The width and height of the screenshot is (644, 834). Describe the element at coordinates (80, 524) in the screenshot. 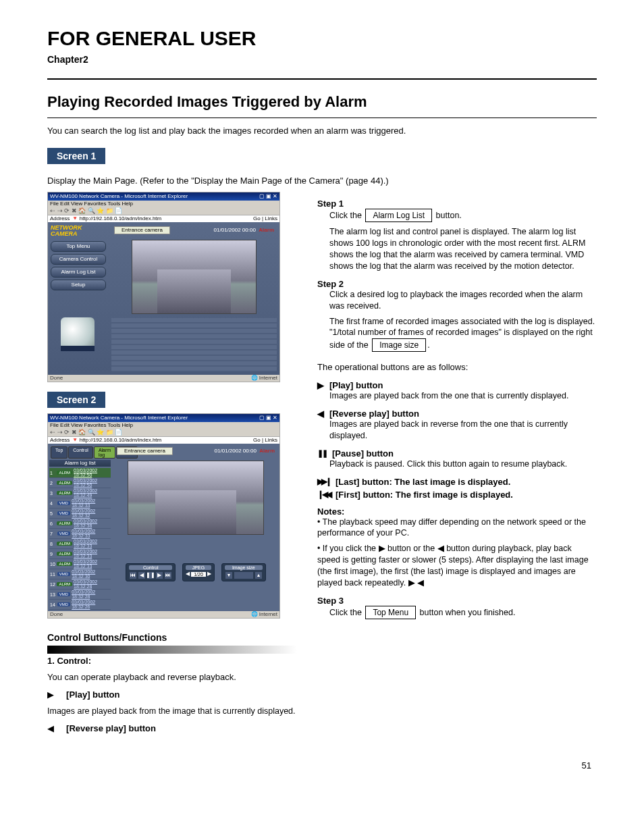

I see `log-row: 6ALRM03/03/2002 18:32:38` at that location.